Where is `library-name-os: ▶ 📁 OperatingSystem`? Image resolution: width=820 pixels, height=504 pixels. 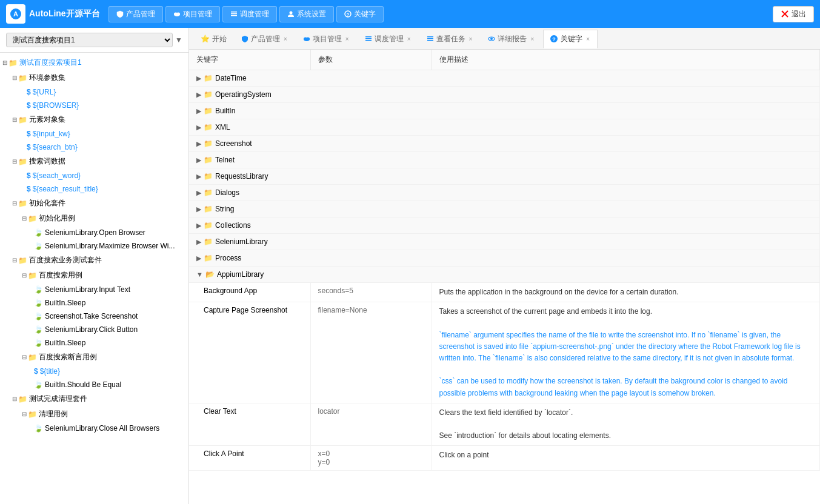
library-name-os: ▶ 📁 OperatingSystem is located at coordinates (504, 94).